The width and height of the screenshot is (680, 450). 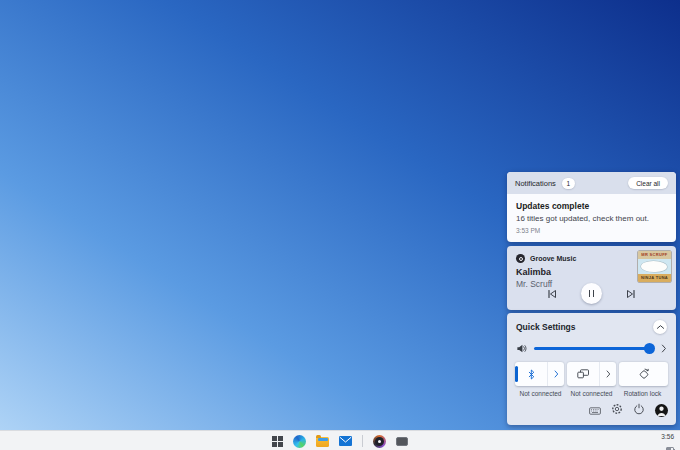 What do you see at coordinates (650, 348) in the screenshot?
I see `volume-slider-thumb` at bounding box center [650, 348].